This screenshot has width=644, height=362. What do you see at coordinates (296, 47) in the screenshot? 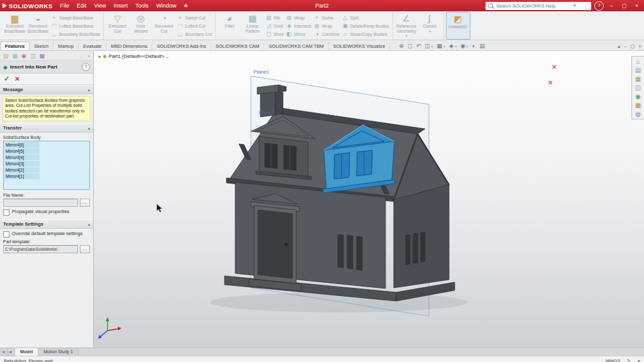
I see `tab-solidworks-cam-tbm: SOLIDWORKS CAM TBM` at bounding box center [296, 47].